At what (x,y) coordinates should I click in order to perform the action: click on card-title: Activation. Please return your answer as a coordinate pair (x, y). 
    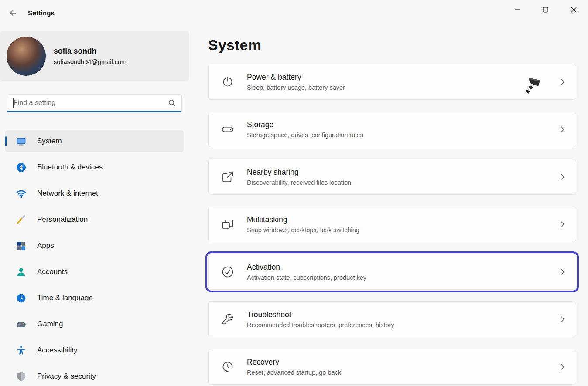
    Looking at the image, I should click on (307, 267).